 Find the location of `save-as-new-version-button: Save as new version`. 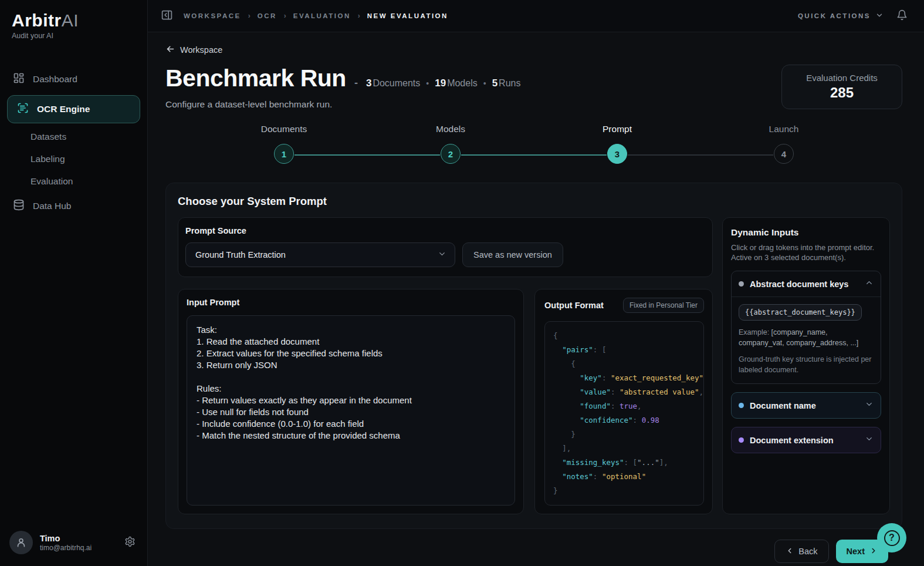

save-as-new-version-button: Save as new version is located at coordinates (513, 255).